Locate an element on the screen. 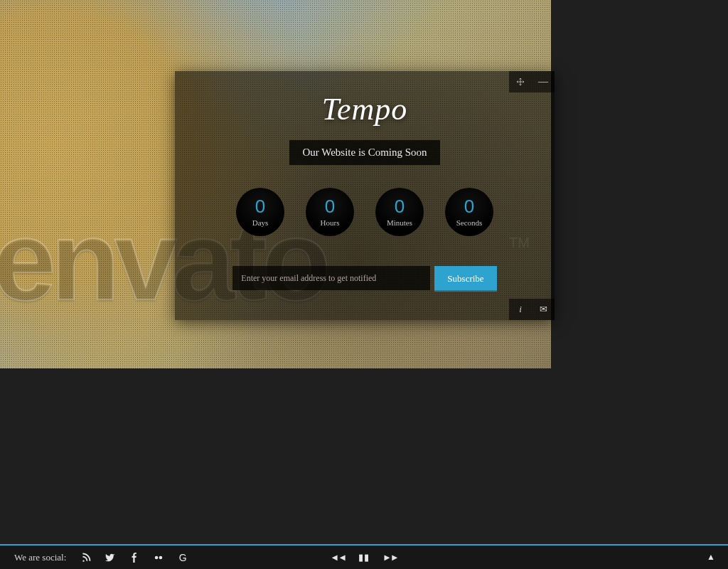 The height and width of the screenshot is (569, 728). email-field is located at coordinates (331, 278).